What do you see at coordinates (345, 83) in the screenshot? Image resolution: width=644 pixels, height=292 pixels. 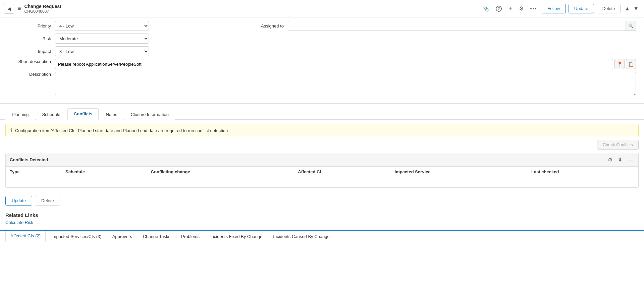 I see `description-textarea` at bounding box center [345, 83].